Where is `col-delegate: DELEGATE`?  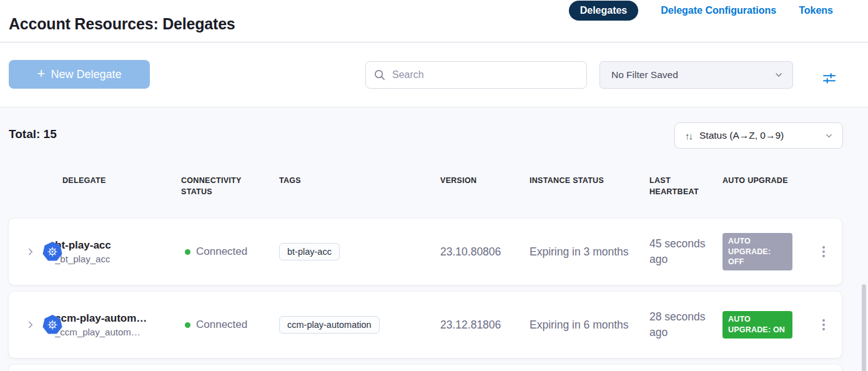
col-delegate: DELEGATE is located at coordinates (122, 186).